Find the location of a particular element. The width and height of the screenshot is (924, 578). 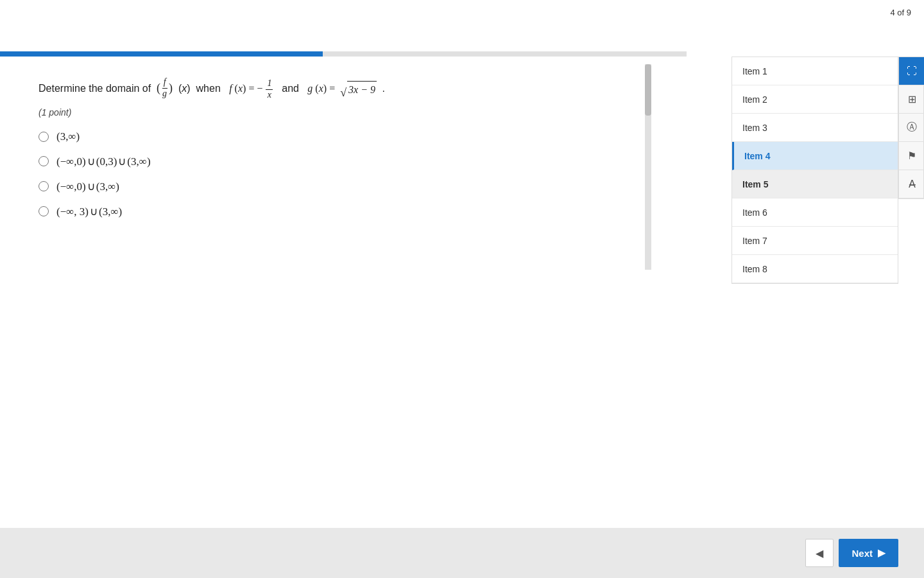

fg-fraction: f g is located at coordinates (164, 89).